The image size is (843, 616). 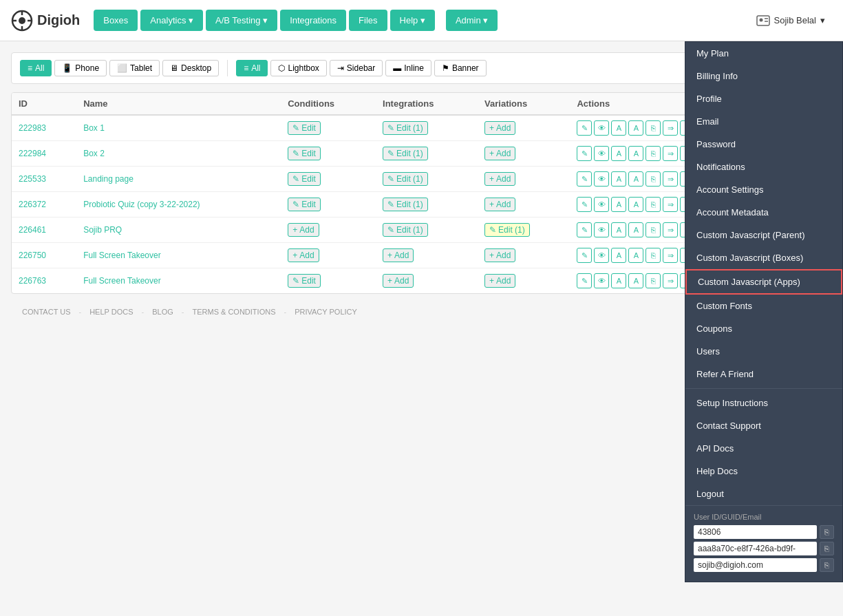 What do you see at coordinates (313, 21) in the screenshot?
I see `nav-integrations: Integrations` at bounding box center [313, 21].